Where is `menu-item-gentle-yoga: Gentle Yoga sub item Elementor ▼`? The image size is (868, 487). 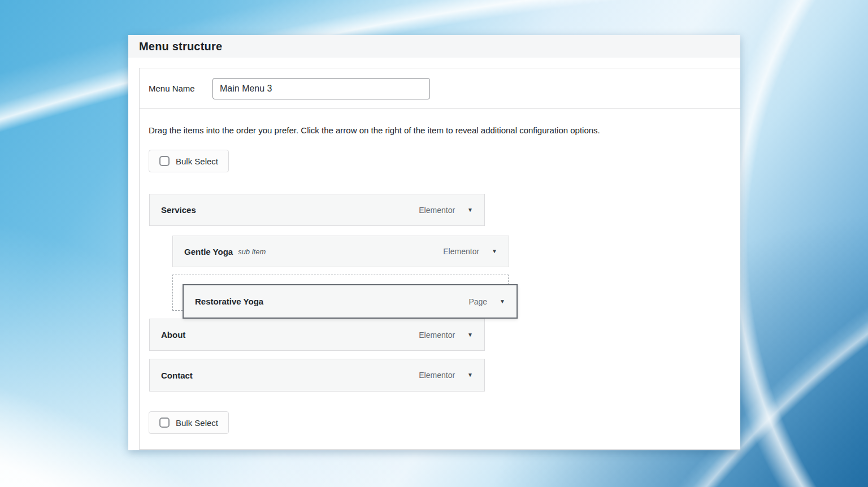
menu-item-gentle-yoga: Gentle Yoga sub item Elementor ▼ is located at coordinates (341, 251).